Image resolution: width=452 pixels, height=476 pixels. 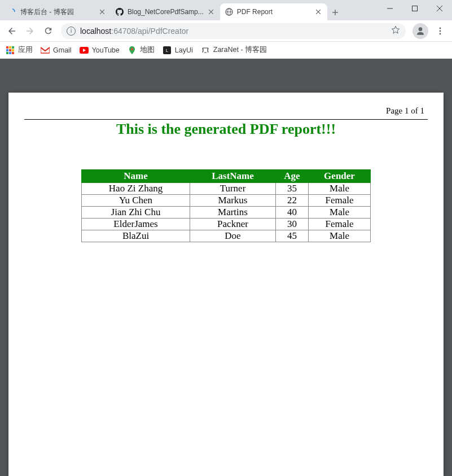 What do you see at coordinates (292, 189) in the screenshot?
I see `cell-age: 35` at bounding box center [292, 189].